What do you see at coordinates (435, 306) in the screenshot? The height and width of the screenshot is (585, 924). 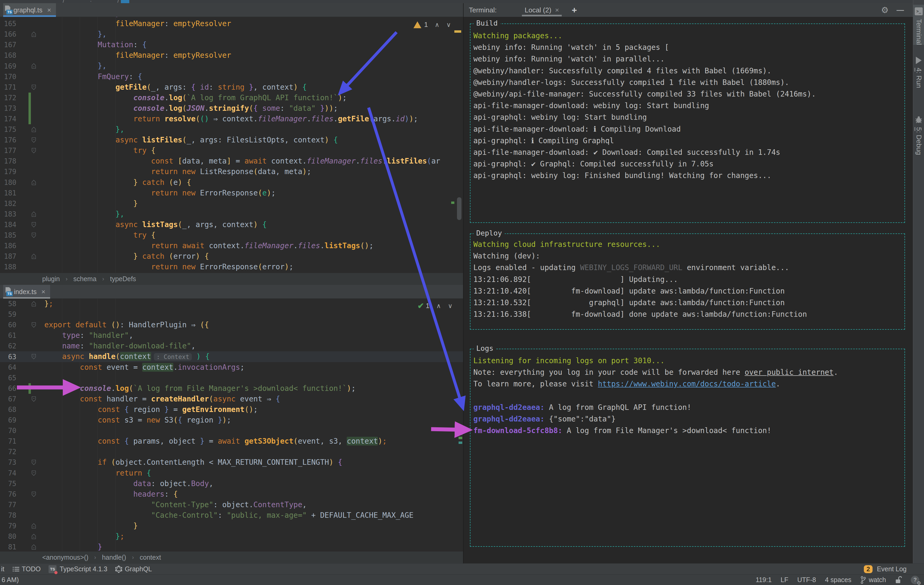 I see `editor2-inspections-widget: ✔ 1 ∧ ∨` at bounding box center [435, 306].